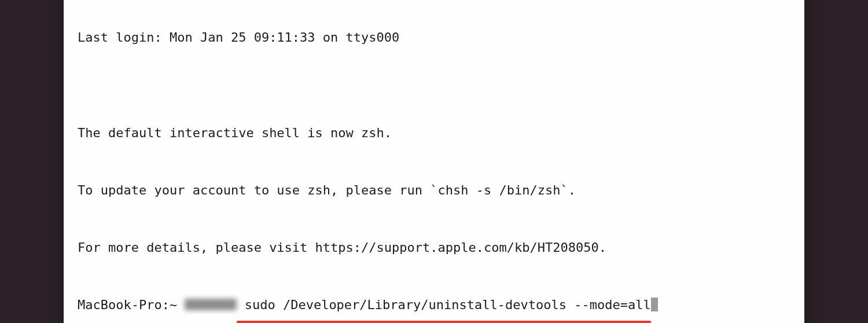 This screenshot has width=868, height=323. Describe the element at coordinates (434, 190) in the screenshot. I see `shell-notice-2: To update your account to use zsh, pleas…` at that location.